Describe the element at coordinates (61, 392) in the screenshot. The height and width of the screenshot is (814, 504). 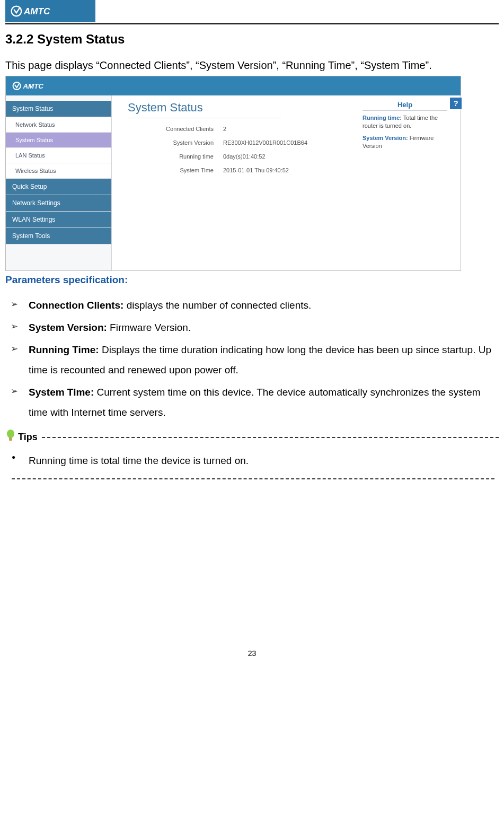
I see `param-term: System Time:` at that location.